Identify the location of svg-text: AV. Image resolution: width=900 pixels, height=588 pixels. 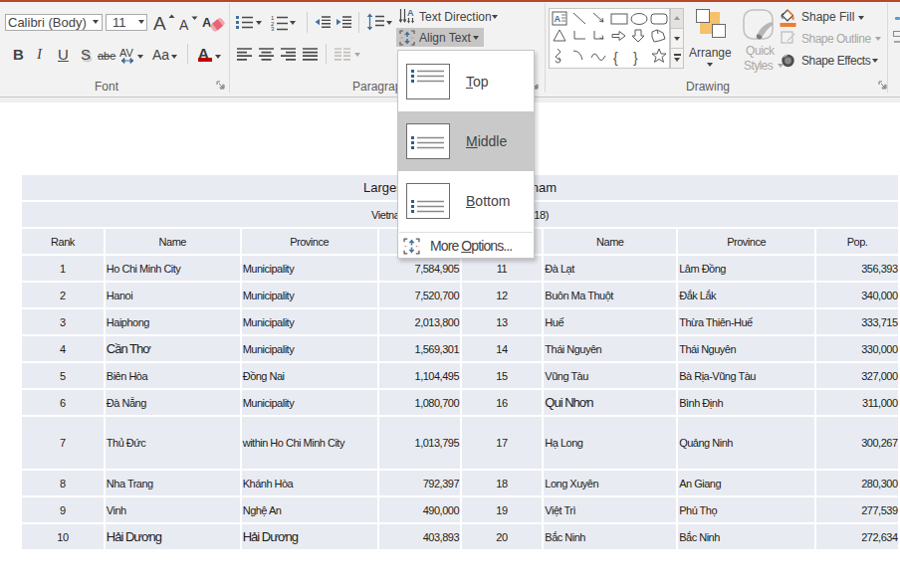
(127, 53).